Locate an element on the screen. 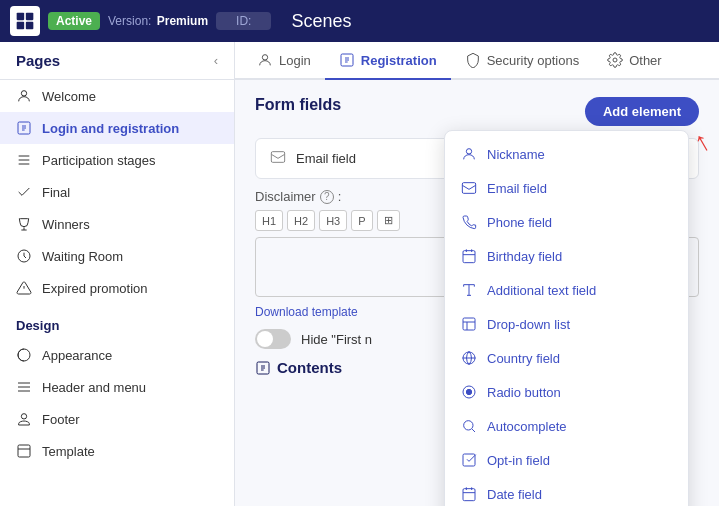  dropdown-birthday-label: Birthday field is located at coordinates (524, 256).